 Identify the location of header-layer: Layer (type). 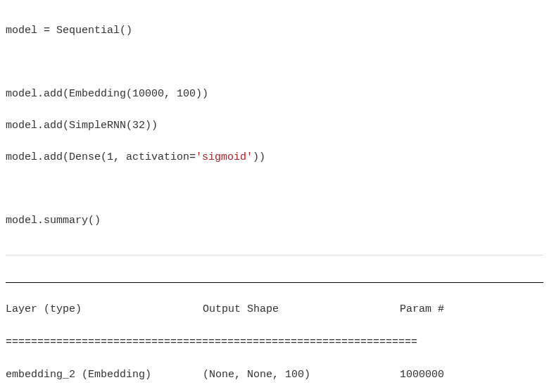
(104, 310).